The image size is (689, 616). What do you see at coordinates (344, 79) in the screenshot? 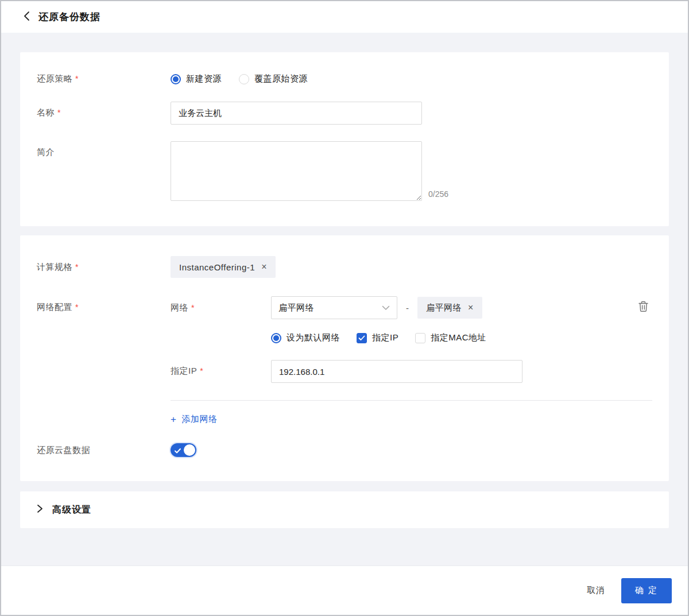
I see `restore-policy-row: 还原策略* 新建资源 覆盖原始资源` at bounding box center [344, 79].